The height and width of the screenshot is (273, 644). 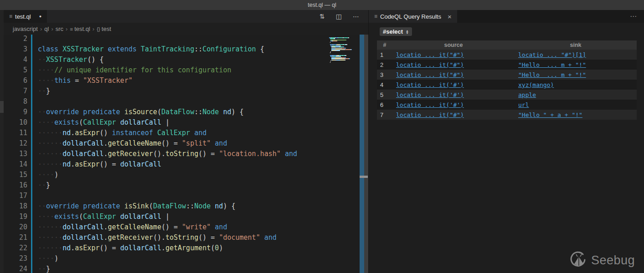 I want to click on line-number: 5, so click(x=15, y=70).